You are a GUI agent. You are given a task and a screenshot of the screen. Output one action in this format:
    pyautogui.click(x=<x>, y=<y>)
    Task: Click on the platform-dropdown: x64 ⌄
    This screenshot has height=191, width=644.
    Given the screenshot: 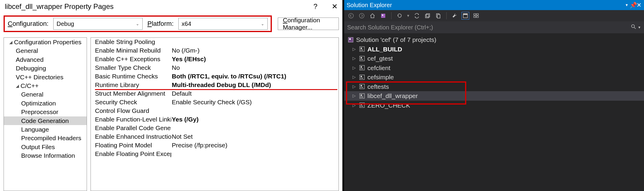 What is the action you would take?
    pyautogui.click(x=223, y=24)
    